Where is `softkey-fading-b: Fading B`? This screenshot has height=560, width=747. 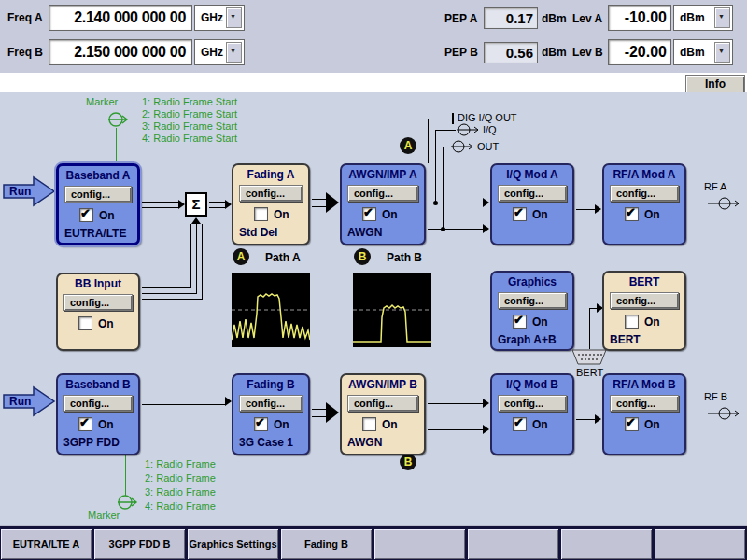 softkey-fading-b: Fading B is located at coordinates (327, 544).